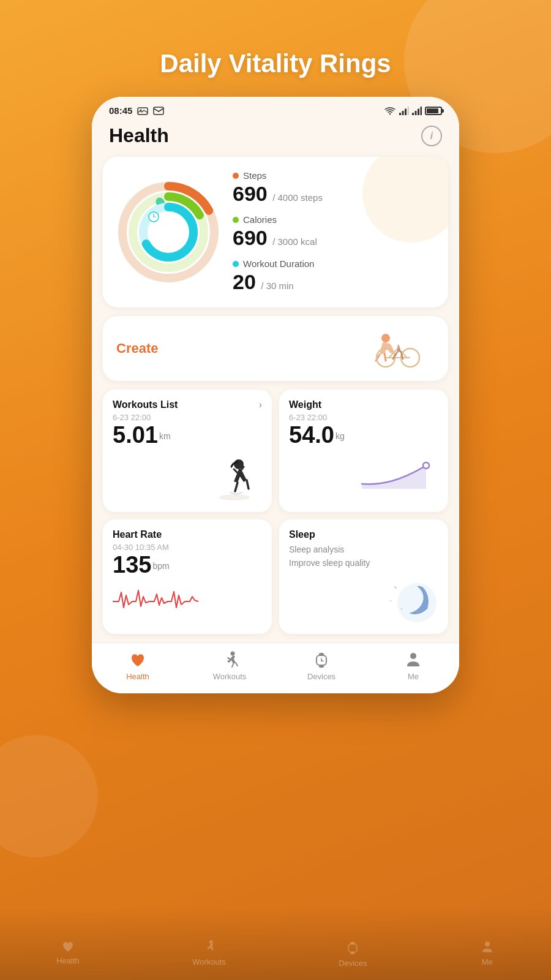 The height and width of the screenshot is (980, 551). Describe the element at coordinates (137, 349) in the screenshot. I see `create-label: Create` at that location.